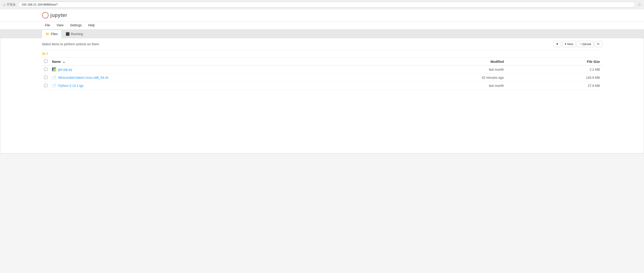 This screenshot has width=644, height=273. I want to click on filesize-column-header: File Size, so click(554, 62).